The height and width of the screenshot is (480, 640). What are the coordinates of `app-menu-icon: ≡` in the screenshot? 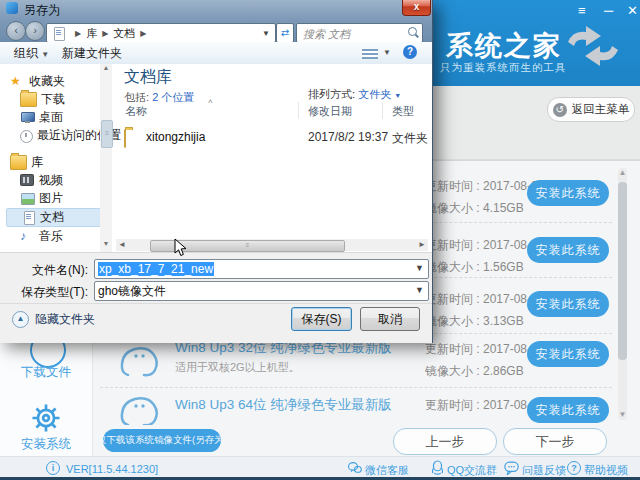 It's located at (582, 10).